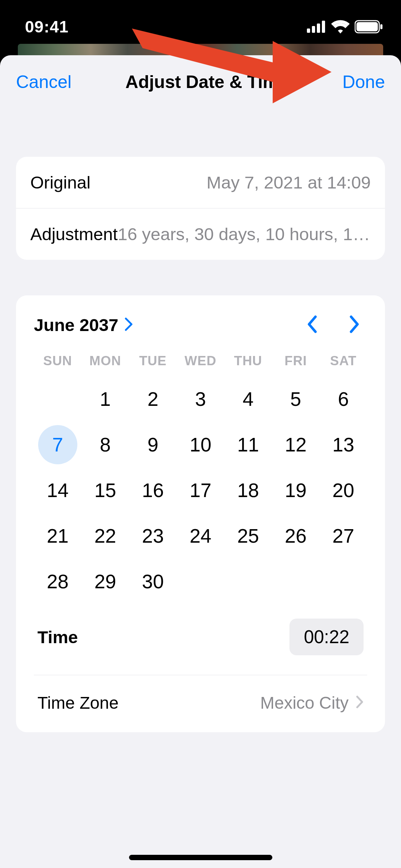  I want to click on timezone-label: Time Zone, so click(78, 703).